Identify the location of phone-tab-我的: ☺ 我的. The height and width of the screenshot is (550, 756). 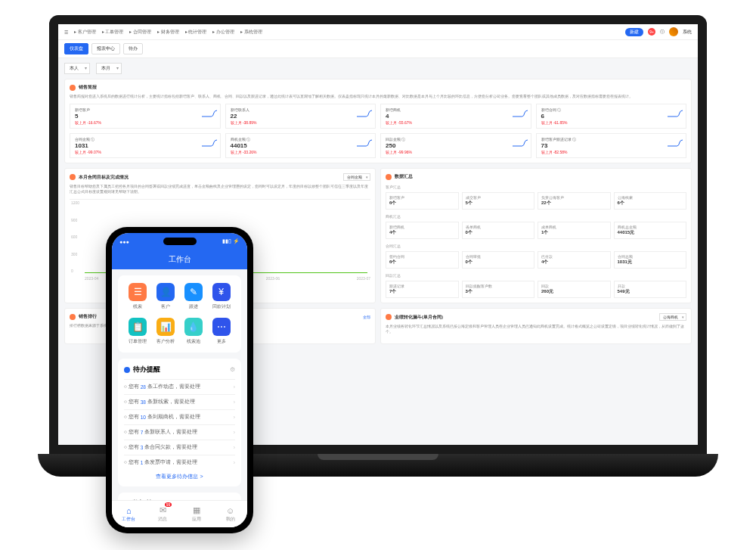
(230, 514).